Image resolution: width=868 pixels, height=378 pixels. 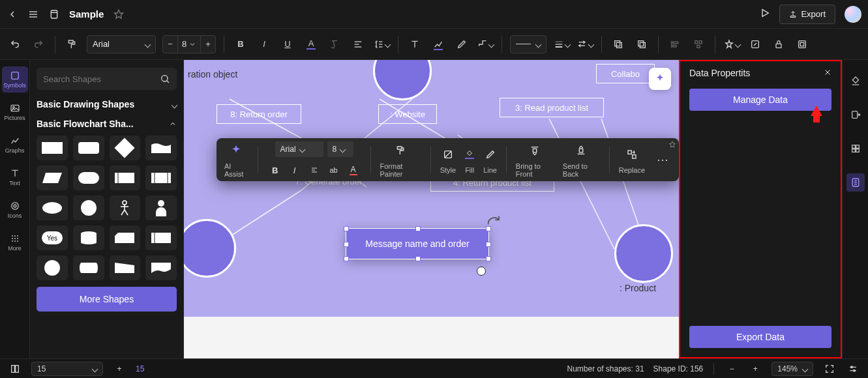 What do you see at coordinates (107, 124) in the screenshot?
I see `section-basic-flowchart: Basic Flowchart Sha...` at bounding box center [107, 124].